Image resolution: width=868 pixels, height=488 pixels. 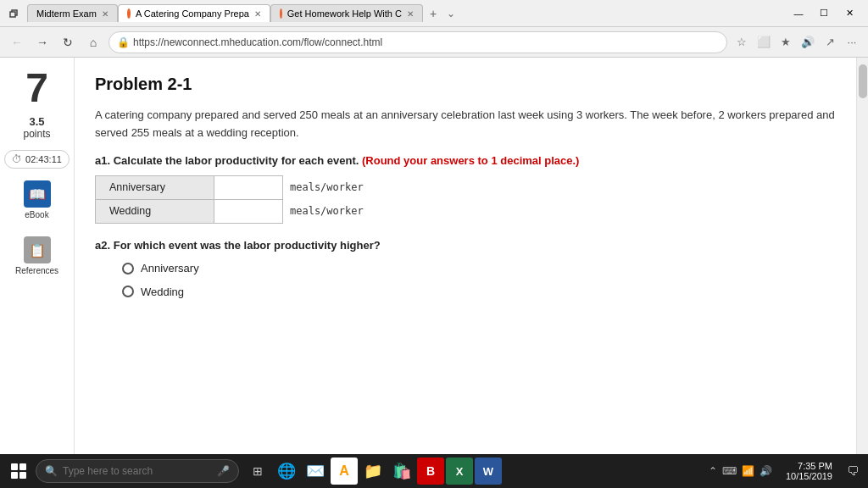 What do you see at coordinates (470, 161) in the screenshot?
I see `round-note: (Round your answers to 1 decimal place.)` at bounding box center [470, 161].